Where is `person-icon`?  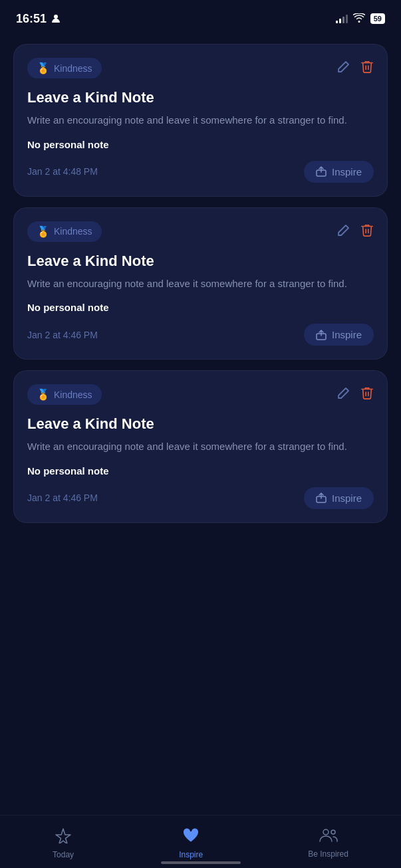 person-icon is located at coordinates (56, 19).